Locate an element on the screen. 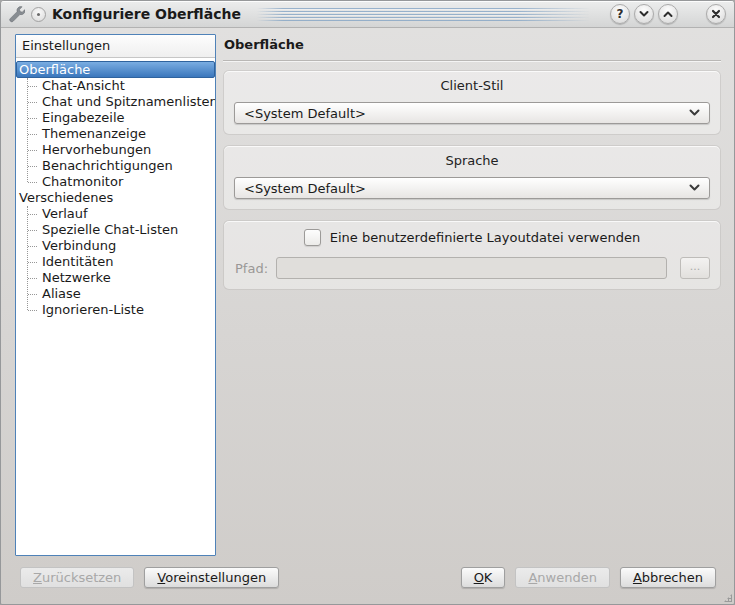 The image size is (735, 605). sidebar-item-label: Netzwerke is located at coordinates (76, 278).